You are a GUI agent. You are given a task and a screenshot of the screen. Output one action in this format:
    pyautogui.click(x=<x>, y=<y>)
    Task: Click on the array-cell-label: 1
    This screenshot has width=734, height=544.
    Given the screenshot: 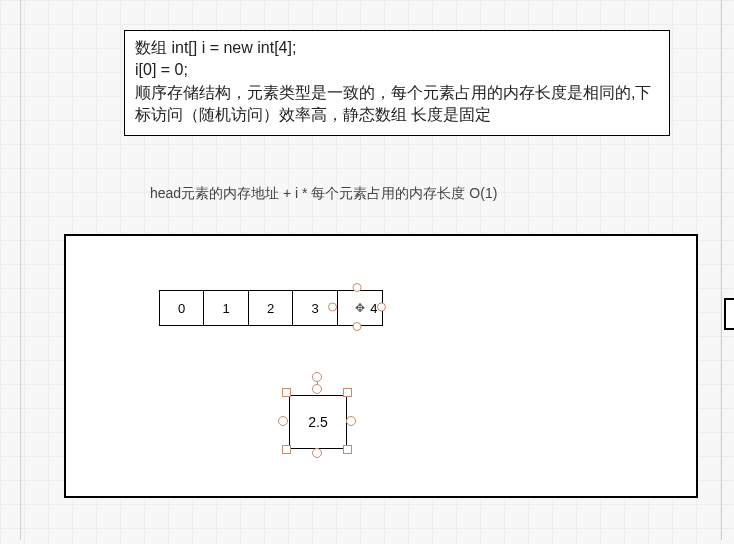 What is the action you would take?
    pyautogui.click(x=226, y=308)
    